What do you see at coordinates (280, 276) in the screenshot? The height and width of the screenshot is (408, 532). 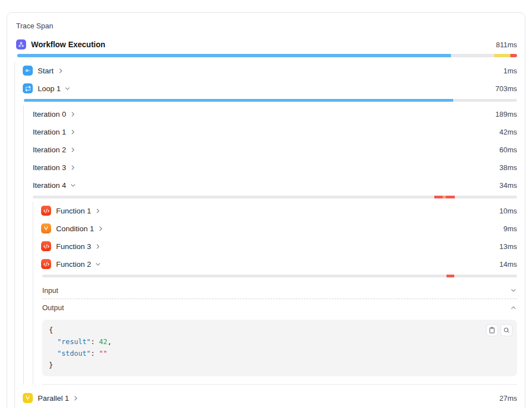 I see `function-2-timeline-bar` at bounding box center [280, 276].